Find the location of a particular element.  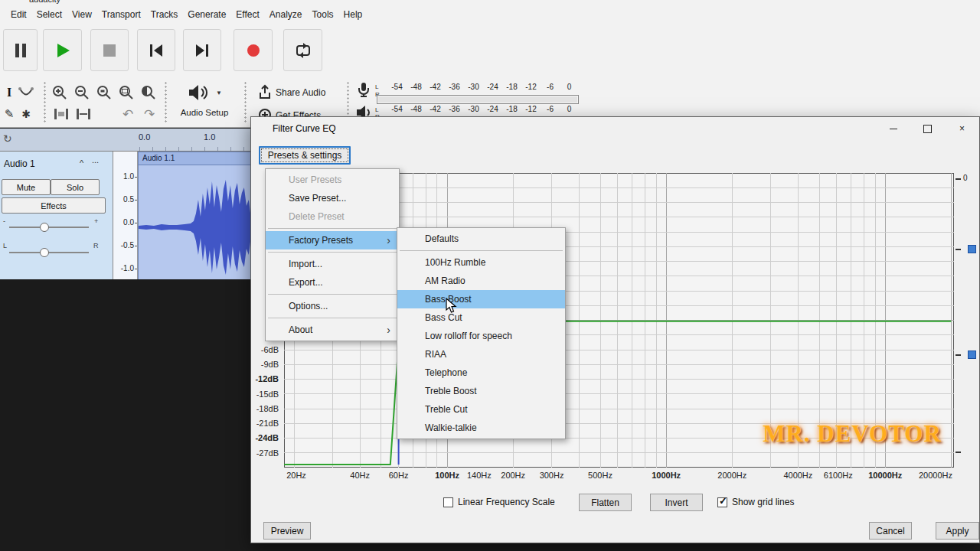

gain-slider is located at coordinates (49, 227).